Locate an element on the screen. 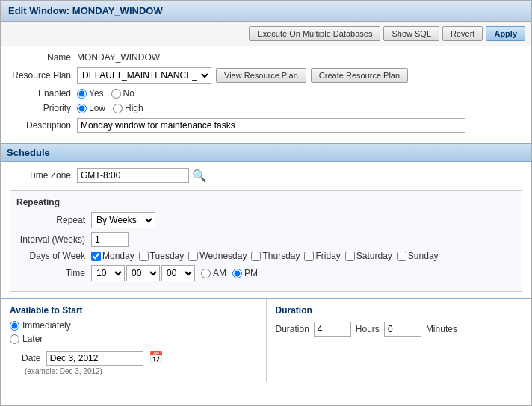  tuesday-checkbox is located at coordinates (143, 257).